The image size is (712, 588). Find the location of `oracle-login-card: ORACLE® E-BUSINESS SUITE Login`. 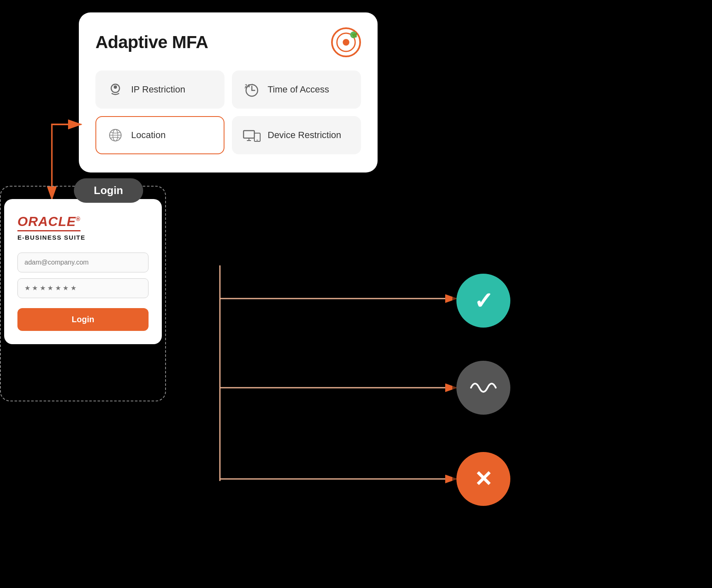

oracle-login-card: ORACLE® E-BUSINESS SUITE Login is located at coordinates (83, 272).